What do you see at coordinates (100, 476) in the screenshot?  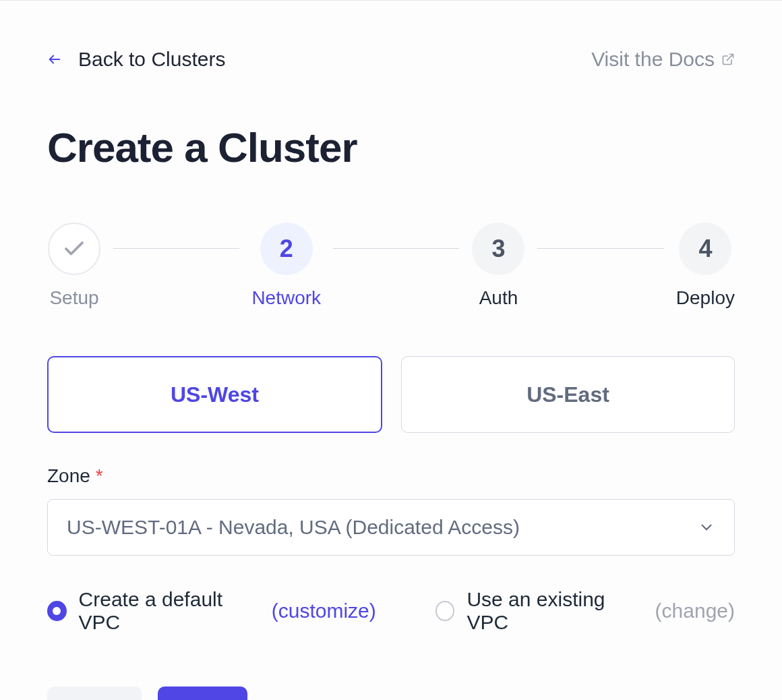 I see `required-asterisk-icon: *` at bounding box center [100, 476].